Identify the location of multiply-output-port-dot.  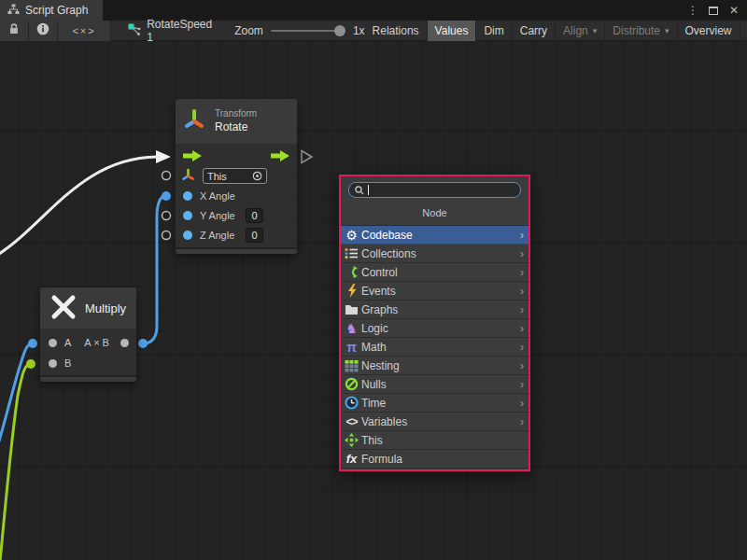
(125, 343).